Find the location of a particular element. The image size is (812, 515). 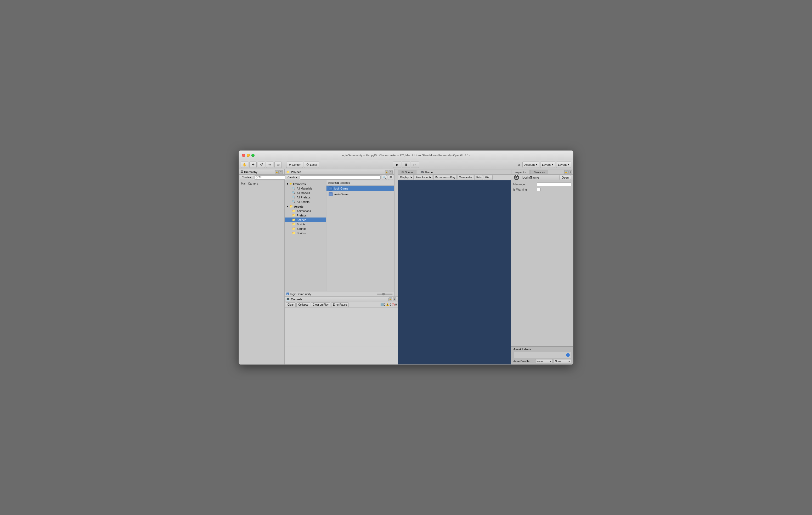

hierarchy-menu-btn: ≡ is located at coordinates (281, 172).